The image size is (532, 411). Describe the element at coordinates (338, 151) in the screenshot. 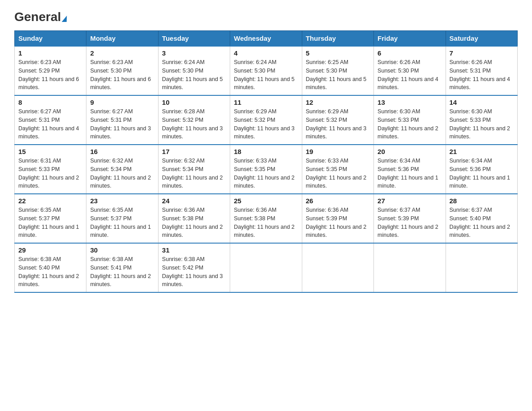

I see `day-number: 19` at that location.